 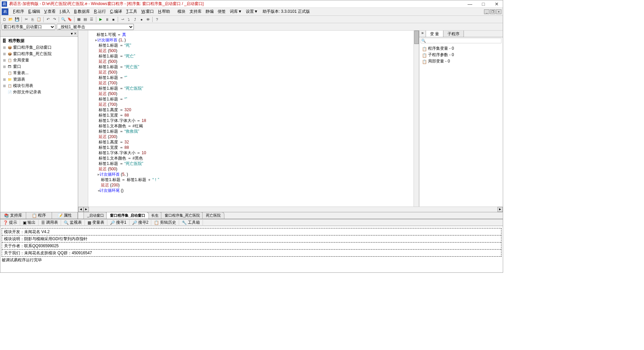 I want to click on code-line: 标签1.字体.字体大小 ＝ 10, so click(x=251, y=153).